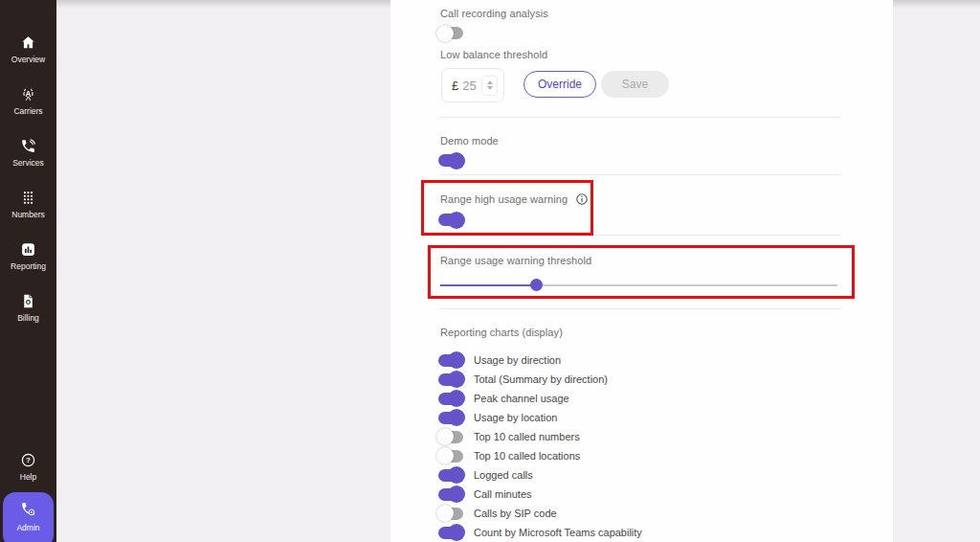 Image resolution: width=980 pixels, height=542 pixels. I want to click on currency-symbol: £, so click(456, 86).